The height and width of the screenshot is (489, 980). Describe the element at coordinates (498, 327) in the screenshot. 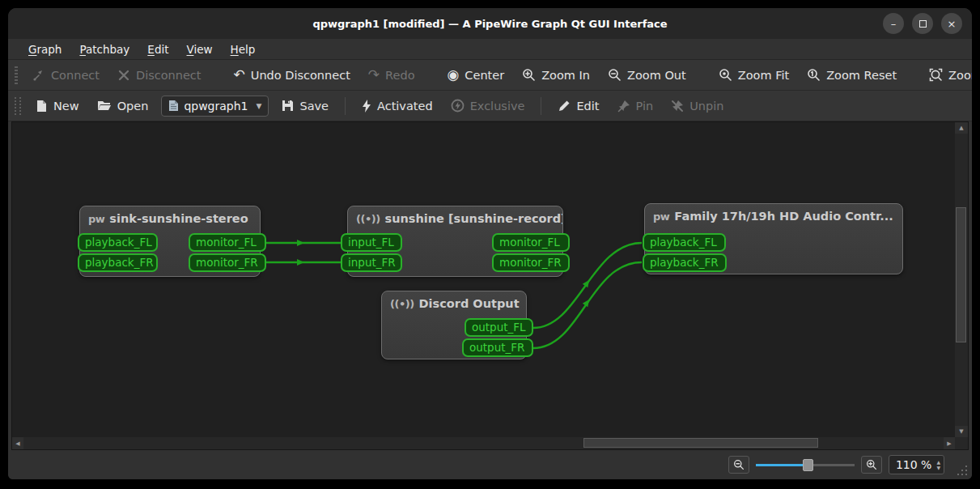

I see `port-output-fl: output_FL` at that location.